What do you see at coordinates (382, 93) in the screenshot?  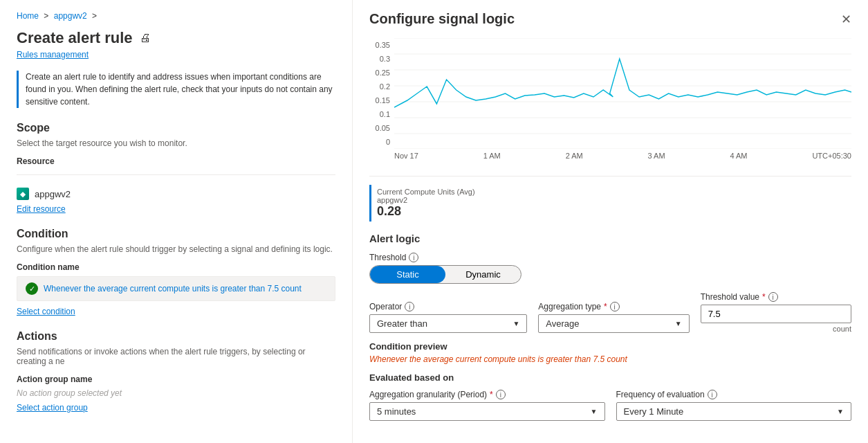 I see `chart-y-axis: 0.35 0.3 0.25 0.2 0.15 0.1 0.05 0` at bounding box center [382, 93].